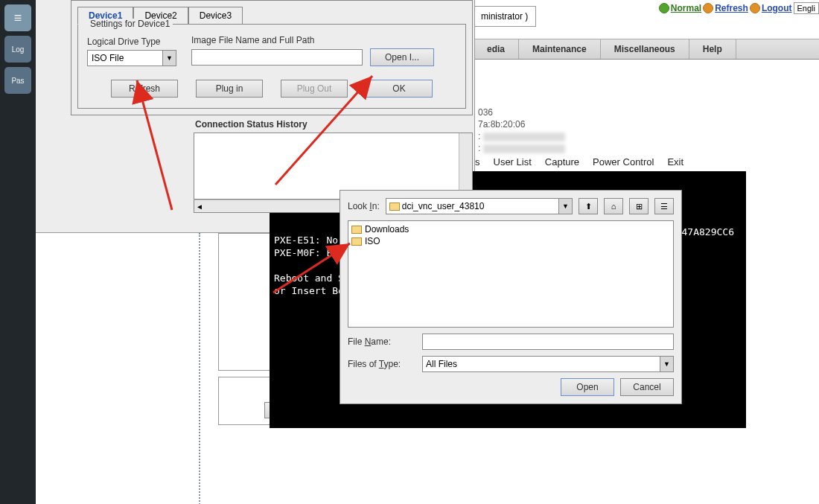 The image size is (819, 504). I want to click on sidebar-icon-pas: Pas, so click(18, 80).